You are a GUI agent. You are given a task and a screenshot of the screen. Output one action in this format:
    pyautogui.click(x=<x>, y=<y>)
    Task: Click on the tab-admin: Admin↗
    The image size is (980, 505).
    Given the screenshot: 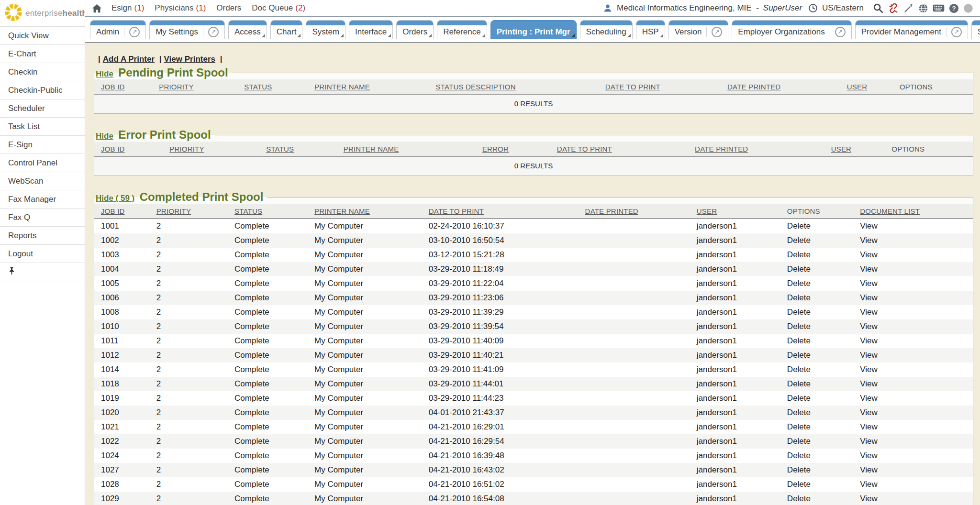 What is the action you would take?
    pyautogui.click(x=118, y=30)
    